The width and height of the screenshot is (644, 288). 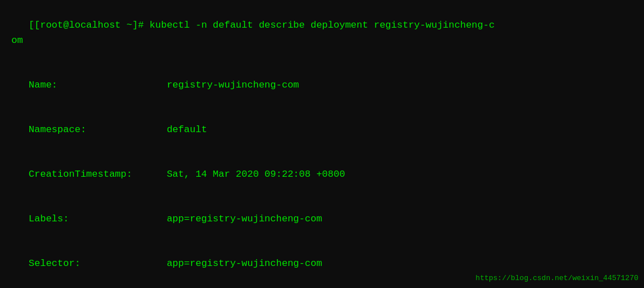 What do you see at coordinates (43, 85) in the screenshot?
I see `name-label: Name:` at bounding box center [43, 85].